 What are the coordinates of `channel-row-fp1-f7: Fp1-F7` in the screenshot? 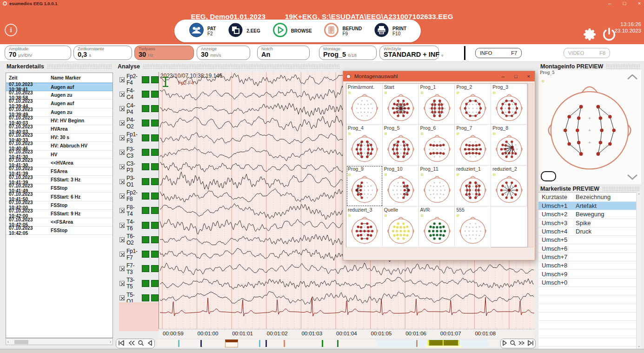 It's located at (139, 254).